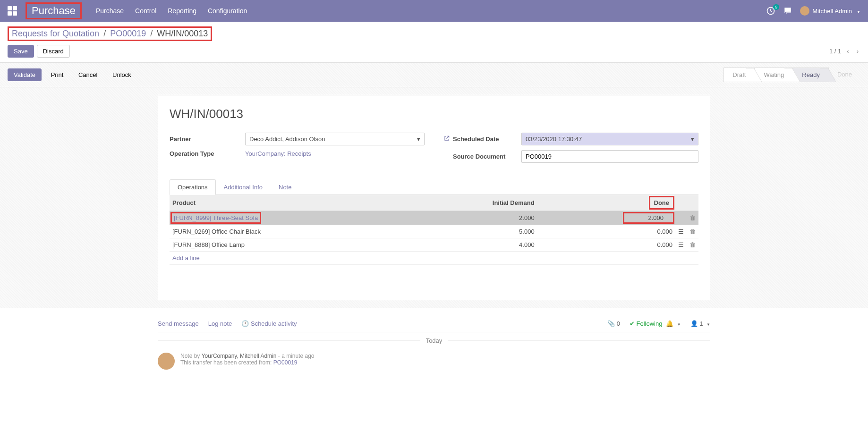 The image size is (868, 448). Describe the element at coordinates (845, 51) in the screenshot. I see `pager: 1 / 1 ‹ ›` at that location.